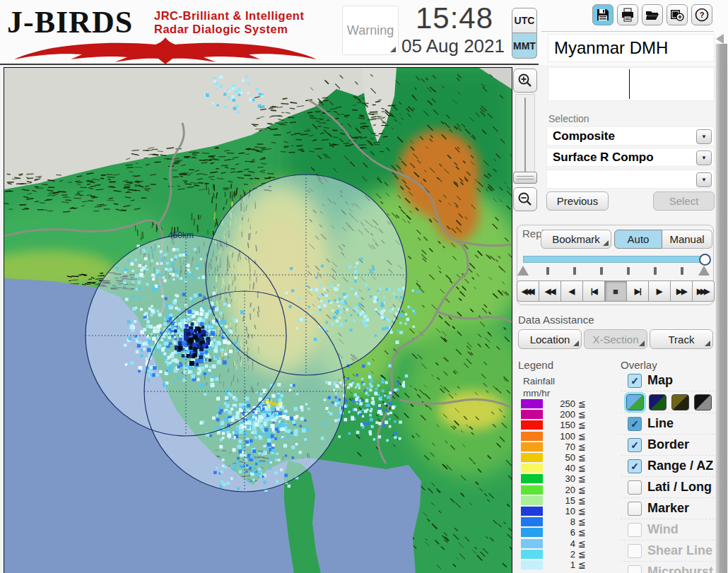 Image resolution: width=728 pixels, height=573 pixels. What do you see at coordinates (639, 365) in the screenshot?
I see `overlay-label: Overlay` at bounding box center [639, 365].